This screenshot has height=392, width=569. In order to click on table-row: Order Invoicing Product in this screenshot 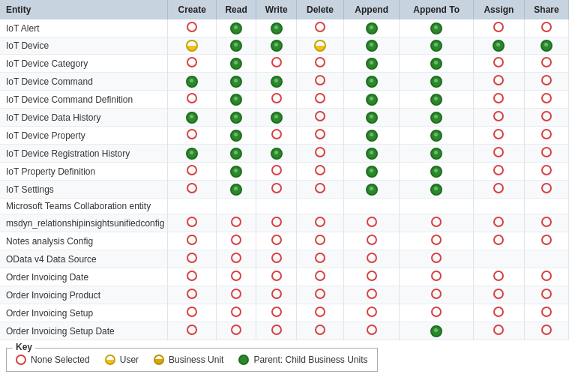, I will do `click(285, 295)`.